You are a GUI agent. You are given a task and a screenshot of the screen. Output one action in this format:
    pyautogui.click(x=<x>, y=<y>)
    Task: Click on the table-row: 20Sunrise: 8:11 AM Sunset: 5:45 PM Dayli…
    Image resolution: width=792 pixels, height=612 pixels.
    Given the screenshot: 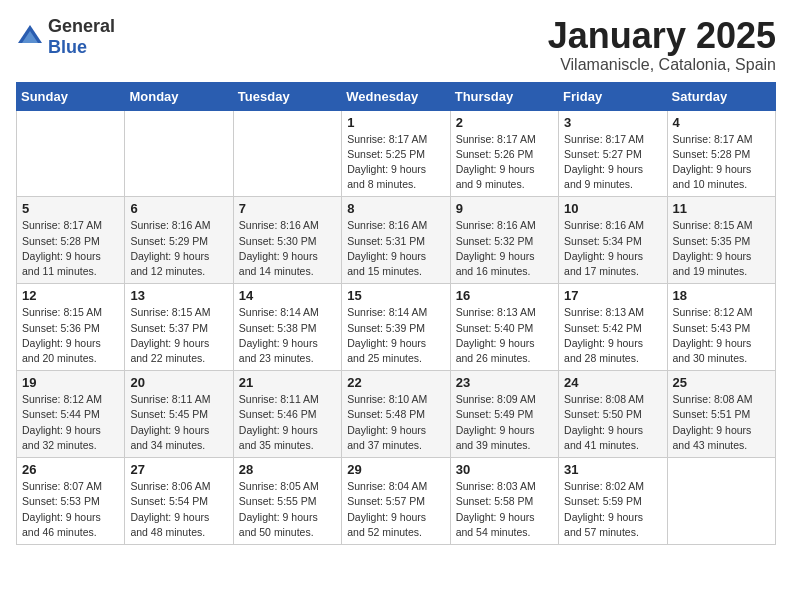 What is the action you would take?
    pyautogui.click(x=179, y=414)
    